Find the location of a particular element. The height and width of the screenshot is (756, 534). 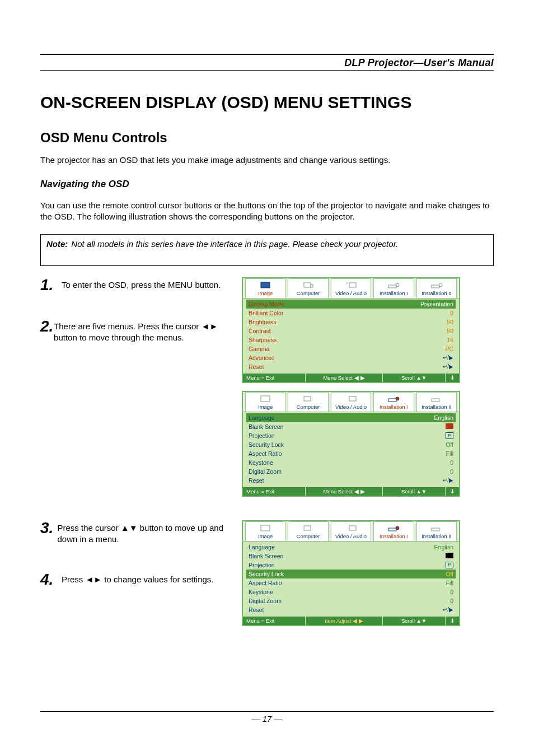

note-label: Note: is located at coordinates (57, 244).